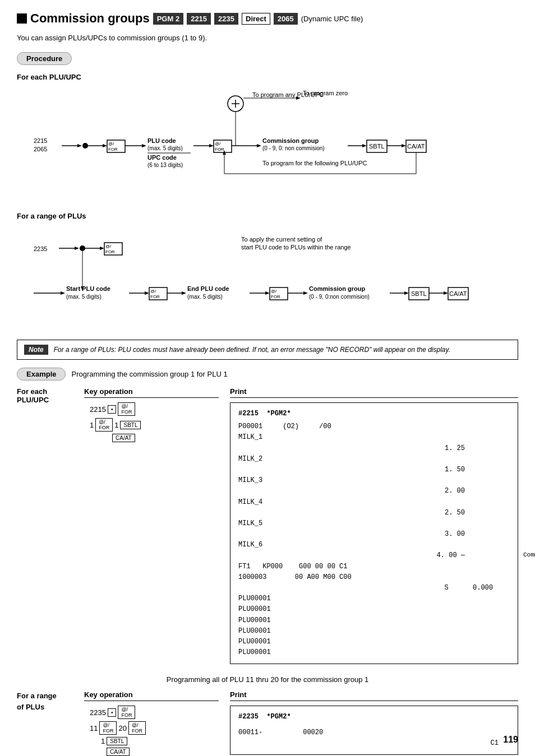 This screenshot has width=535, height=756. What do you see at coordinates (268, 77) in the screenshot?
I see `for-each-plu-title: For each PLU/UPC` at bounding box center [268, 77].